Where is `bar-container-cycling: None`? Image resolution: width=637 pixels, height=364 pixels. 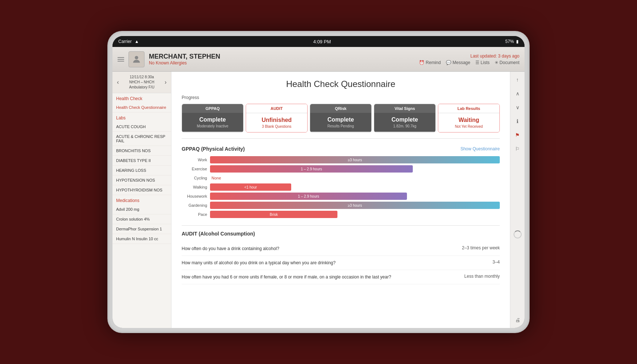 bar-container-cycling: None is located at coordinates (355, 178).